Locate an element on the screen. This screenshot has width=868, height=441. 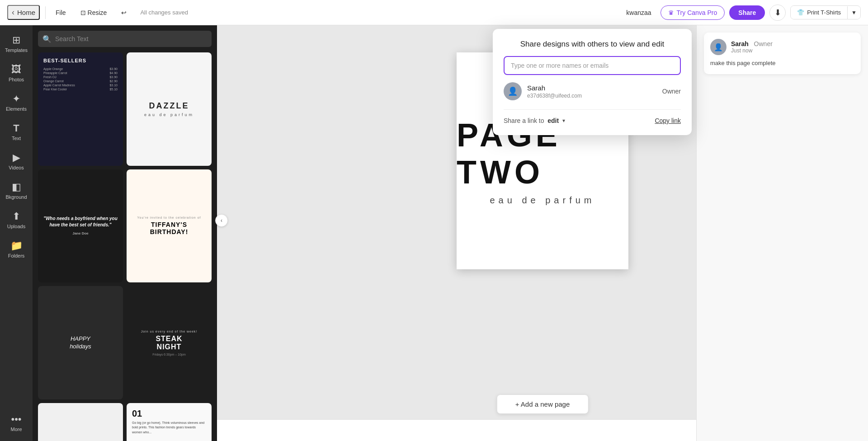
share-link-text: Share a link to edit is located at coordinates (531, 121).